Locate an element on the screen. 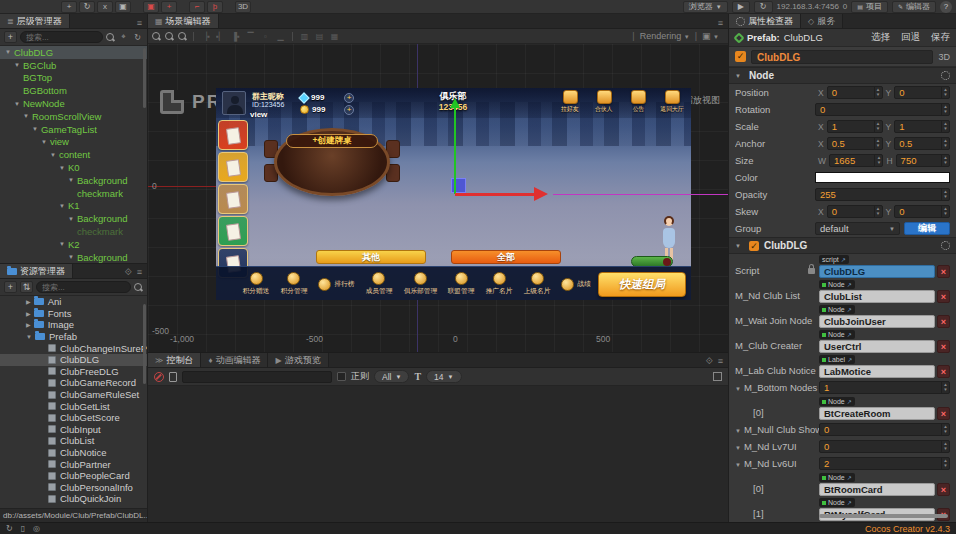  club-menu-item-8: 战绩 is located at coordinates (576, 284).